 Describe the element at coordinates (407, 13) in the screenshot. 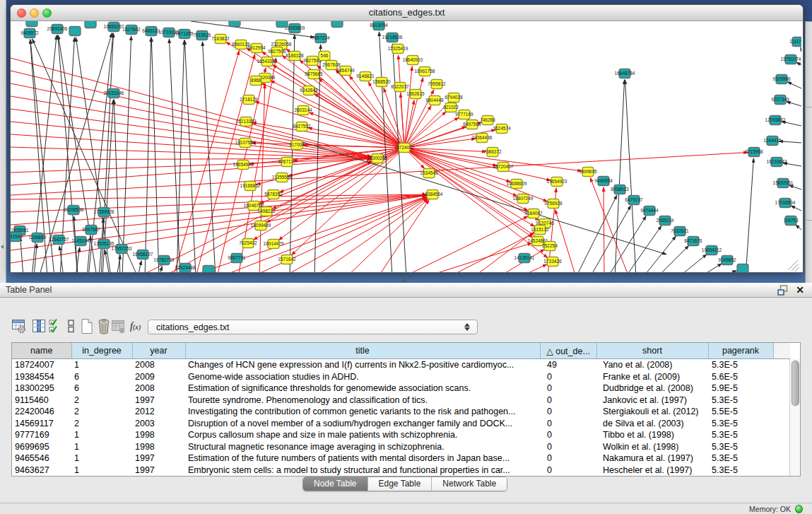

I see `window-titlebar: citations_edges.txt` at that location.